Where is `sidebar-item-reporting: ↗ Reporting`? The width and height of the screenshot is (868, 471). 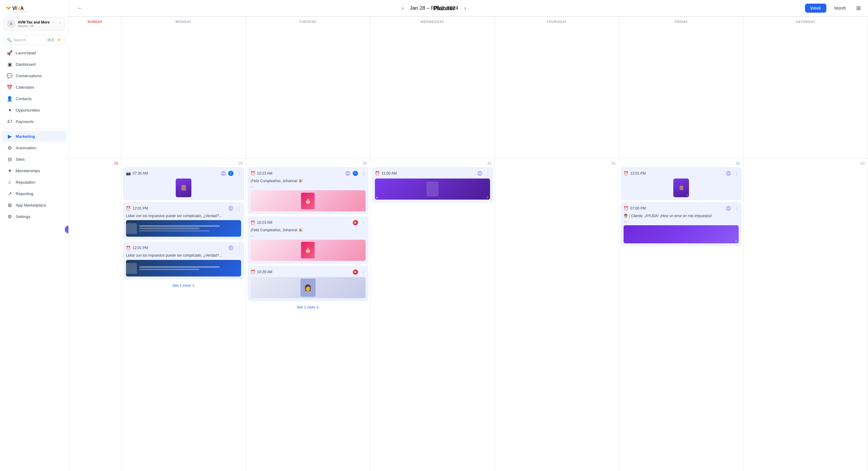
sidebar-item-reporting: ↗ Reporting is located at coordinates (34, 194).